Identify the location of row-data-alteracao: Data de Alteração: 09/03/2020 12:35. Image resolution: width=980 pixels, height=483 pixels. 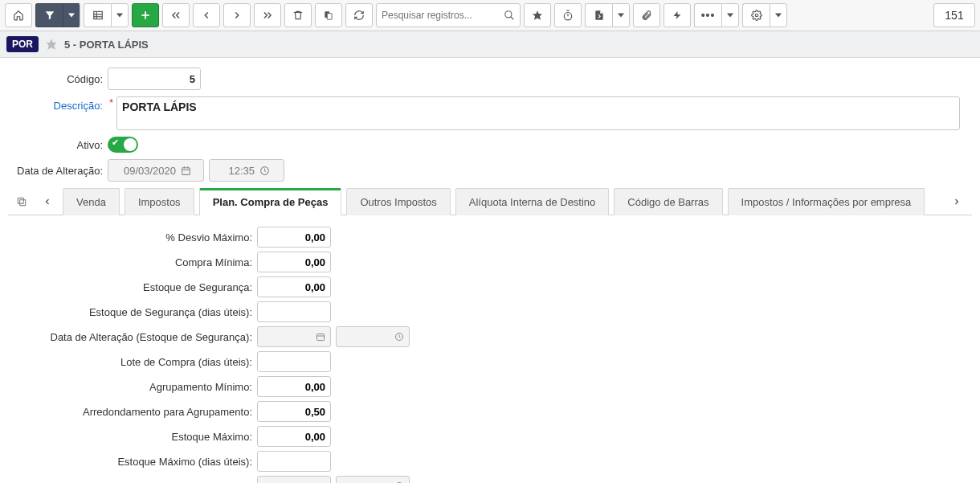
(490, 170).